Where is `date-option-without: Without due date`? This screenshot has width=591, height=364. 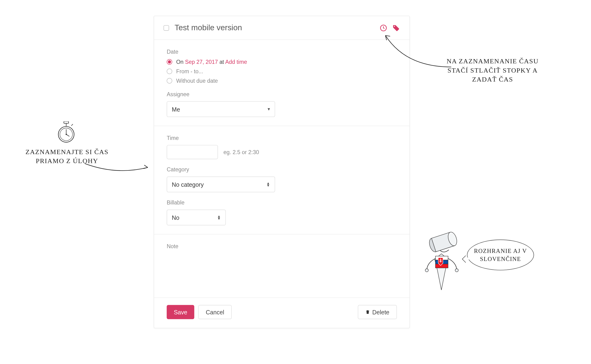
date-option-without: Without due date is located at coordinates (282, 81).